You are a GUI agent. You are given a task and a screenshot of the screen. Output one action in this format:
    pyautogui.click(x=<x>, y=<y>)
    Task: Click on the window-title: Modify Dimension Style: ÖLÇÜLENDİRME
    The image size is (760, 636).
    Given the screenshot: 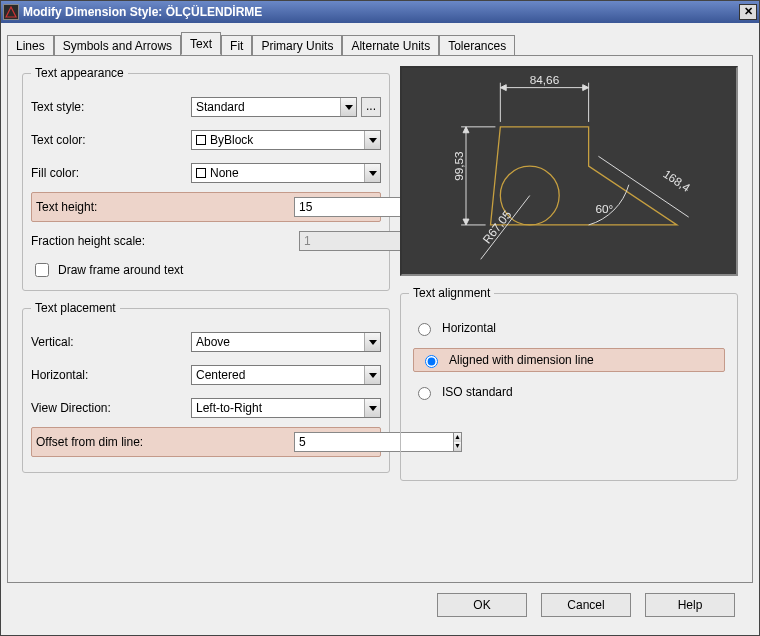 What is the action you would take?
    pyautogui.click(x=381, y=12)
    